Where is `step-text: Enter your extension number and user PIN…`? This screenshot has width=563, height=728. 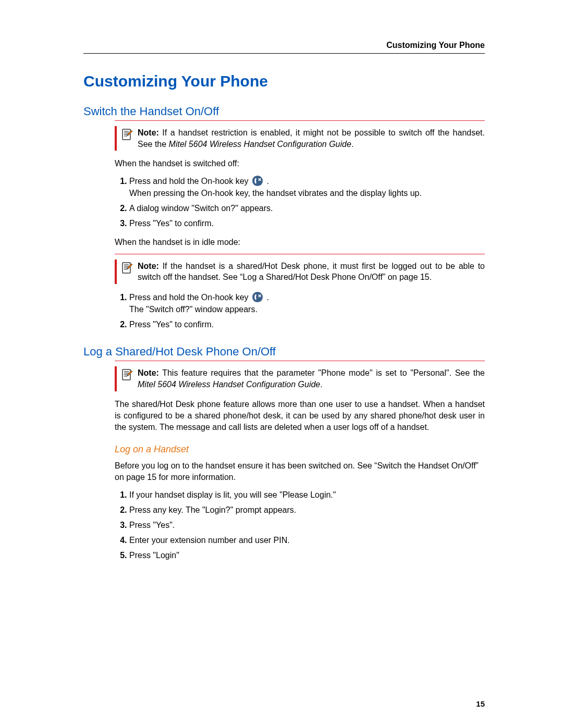 step-text: Enter your extension number and user PIN… is located at coordinates (210, 540).